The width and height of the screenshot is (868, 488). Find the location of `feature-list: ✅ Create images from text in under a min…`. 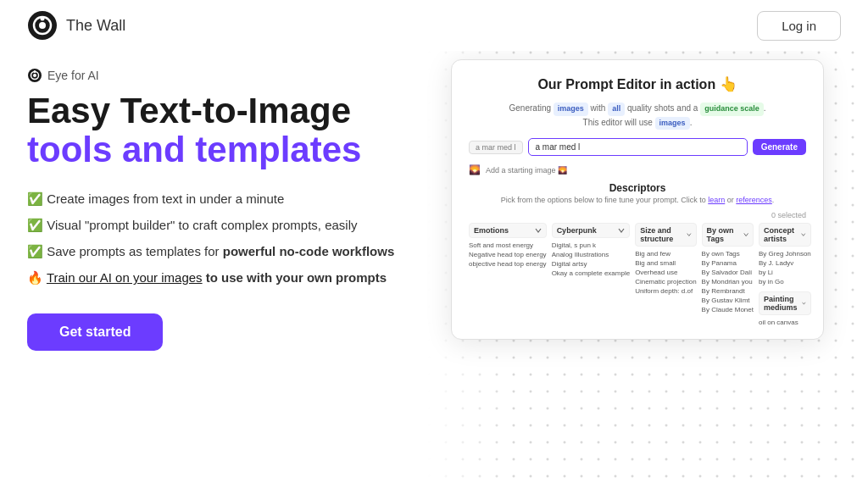

feature-list: ✅ Create images from text in under a min… is located at coordinates (231, 238).